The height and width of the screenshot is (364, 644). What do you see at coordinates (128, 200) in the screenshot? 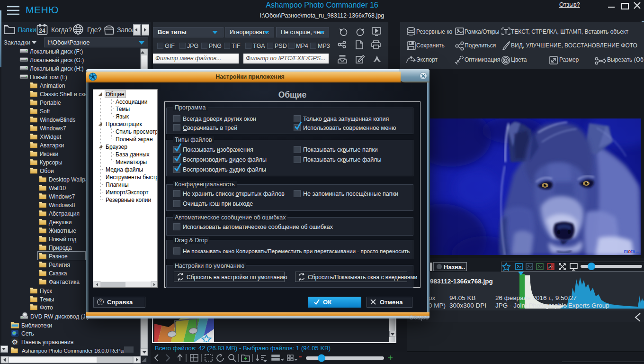
I see `svg-text: Резервные копии` at bounding box center [128, 200].